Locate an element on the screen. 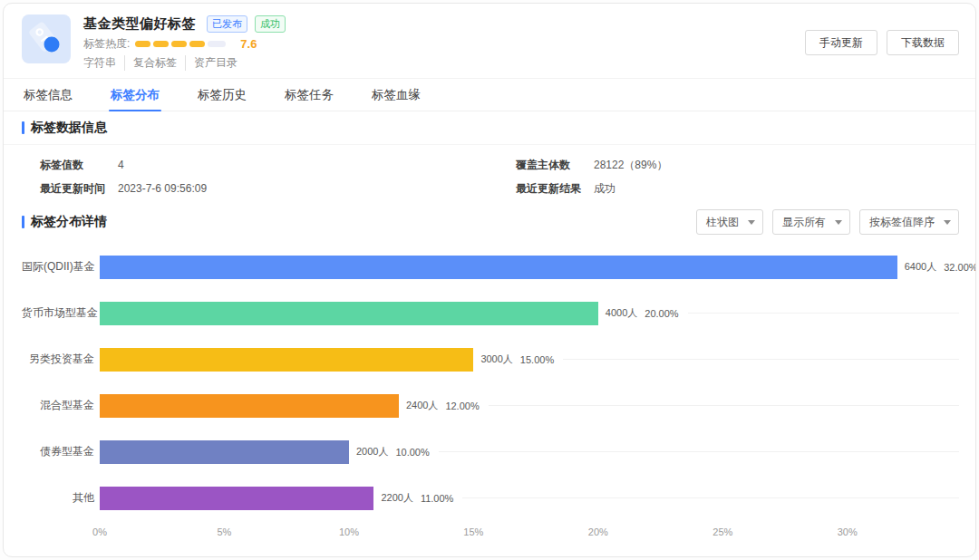 The width and height of the screenshot is (979, 560). tag-icon is located at coordinates (46, 39).